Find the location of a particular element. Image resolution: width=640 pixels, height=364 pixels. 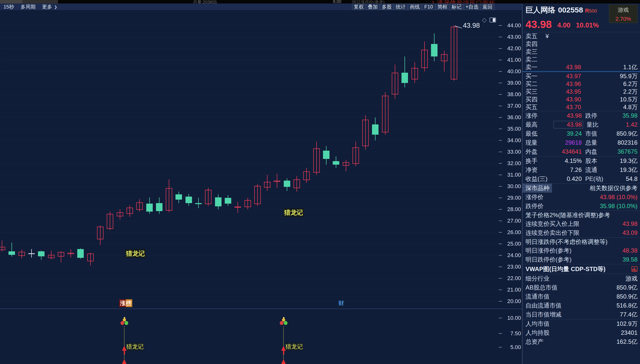

buy4-vol: 10.5万 is located at coordinates (621, 100).